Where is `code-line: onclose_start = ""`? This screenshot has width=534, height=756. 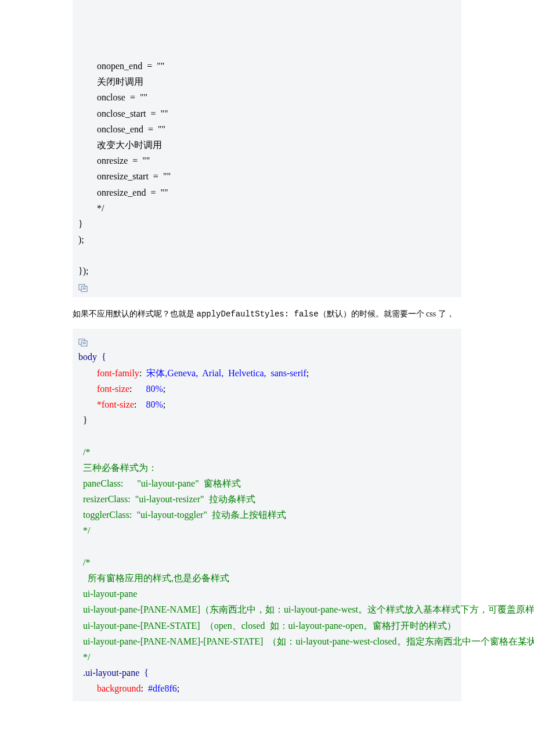
code-line: onclose_start = "" is located at coordinates (267, 114).